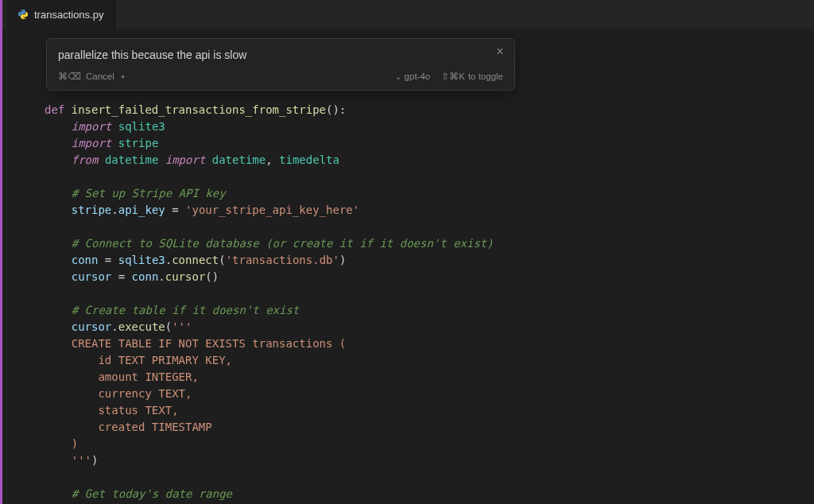 The image size is (814, 504). Describe the element at coordinates (429, 261) in the screenshot. I see `code-line: conn = sqlite3.connect('transactions.db'…` at that location.